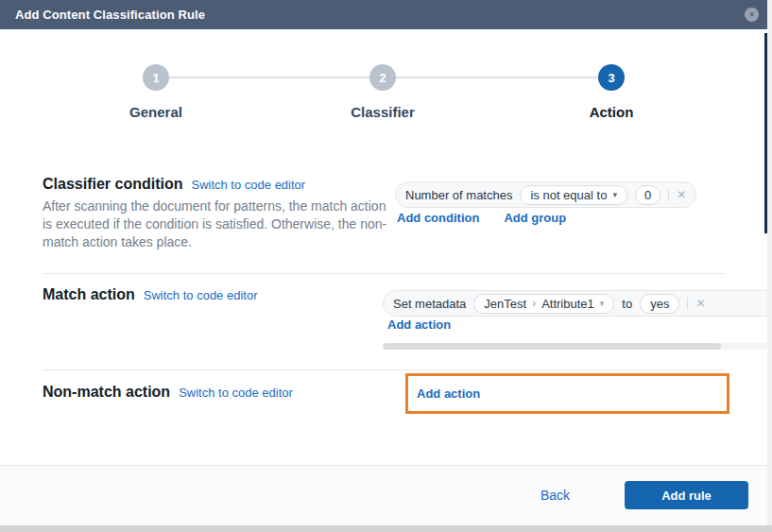  What do you see at coordinates (110, 15) in the screenshot?
I see `modal-title: Add Content Classification Rule` at bounding box center [110, 15].